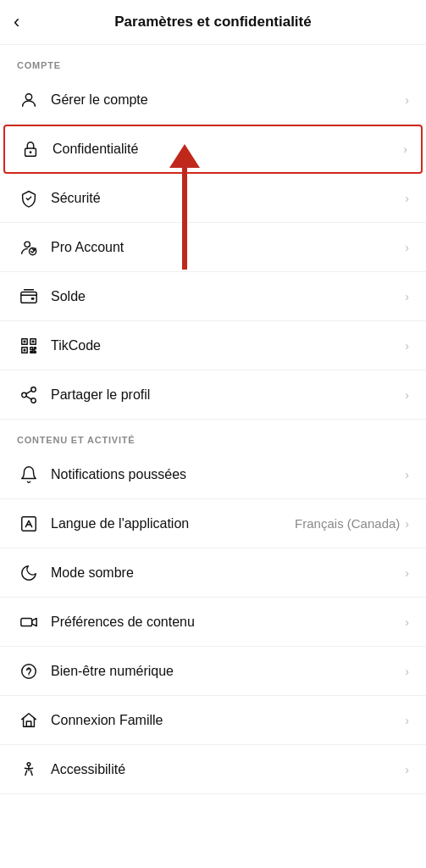  I want to click on wallet-icon, so click(29, 297).